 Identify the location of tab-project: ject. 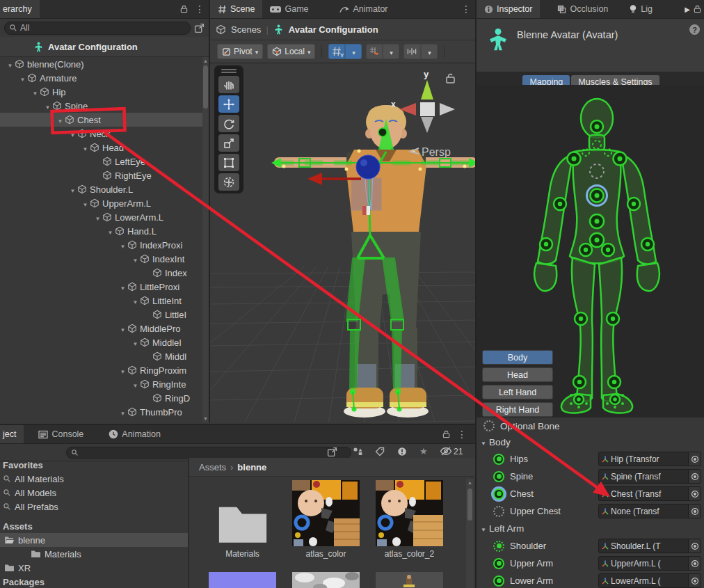
(12, 434).